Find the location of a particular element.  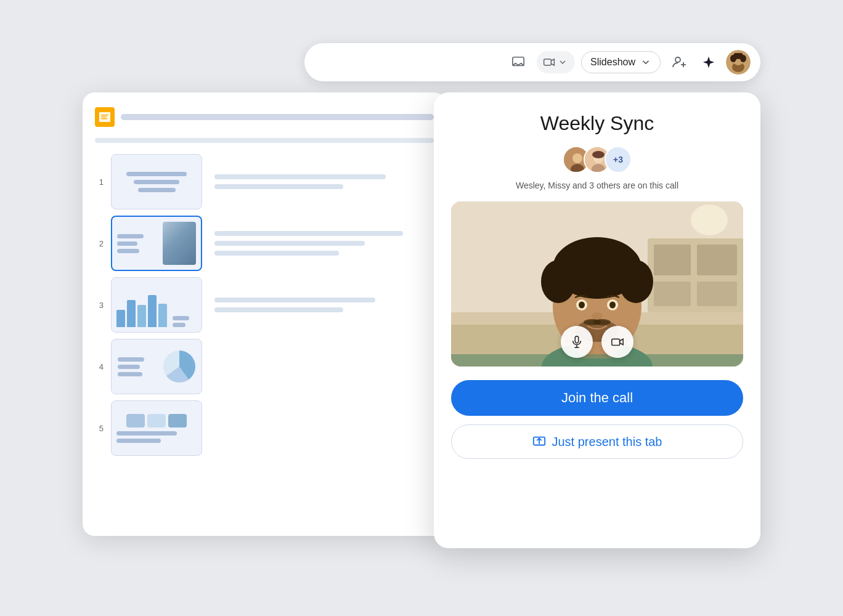

slide-number-4: 4 is located at coordinates (99, 367).